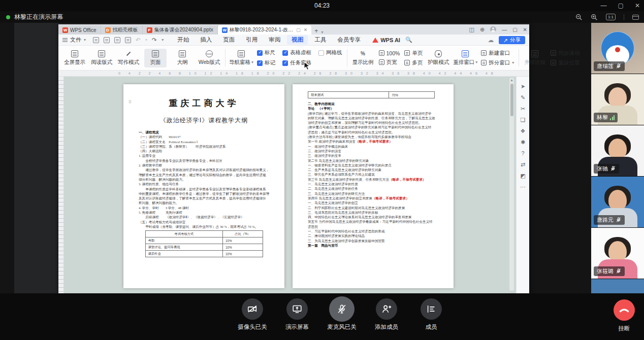  I want to click on document-tab-1: WWPS Office, so click(80, 30).